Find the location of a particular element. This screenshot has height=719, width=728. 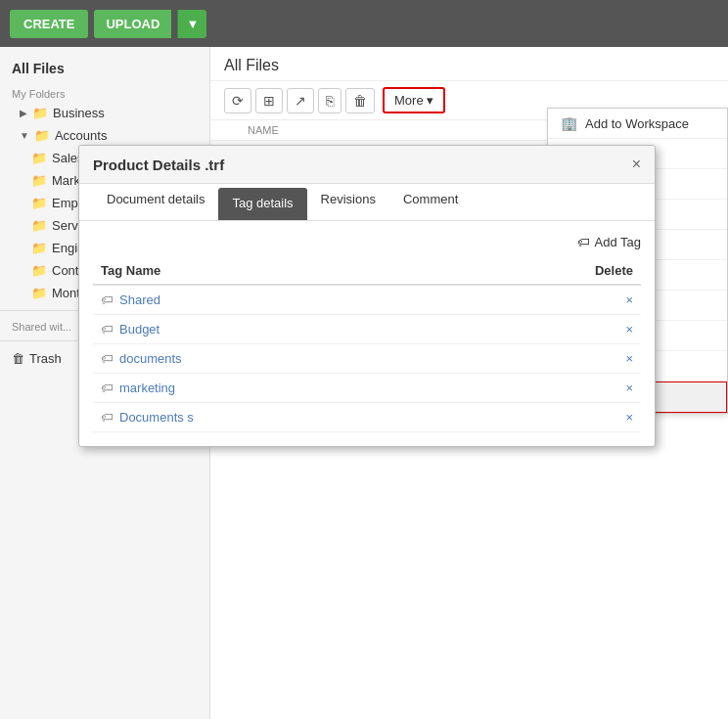

add-tag-icon: 🏷 is located at coordinates (583, 243).